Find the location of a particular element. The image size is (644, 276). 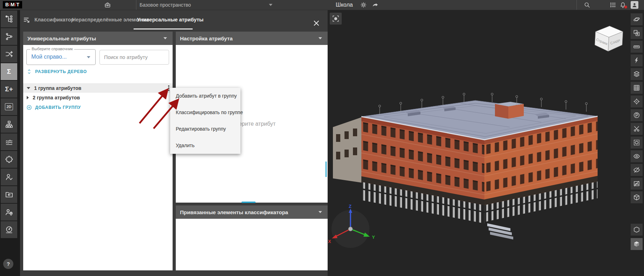

plans-icon is located at coordinates (637, 115).